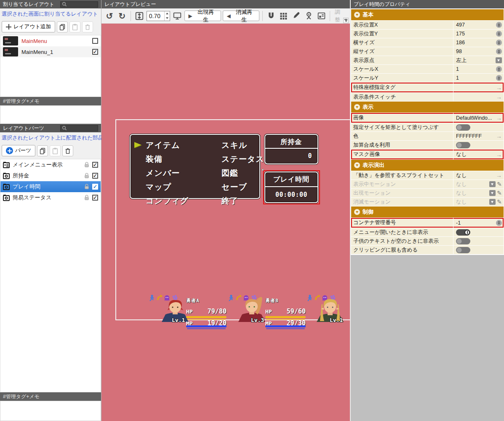 This screenshot has width=504, height=421. I want to click on appear-play-button: ▶ 出現再生, so click(203, 16).